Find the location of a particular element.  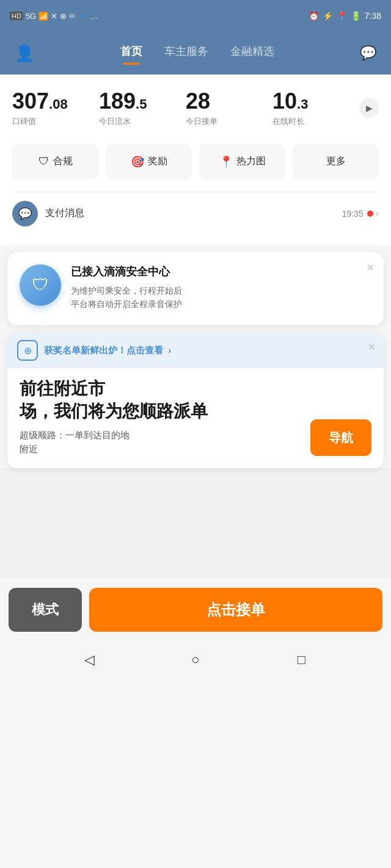

stat-value-orders: 28 is located at coordinates (198, 101).